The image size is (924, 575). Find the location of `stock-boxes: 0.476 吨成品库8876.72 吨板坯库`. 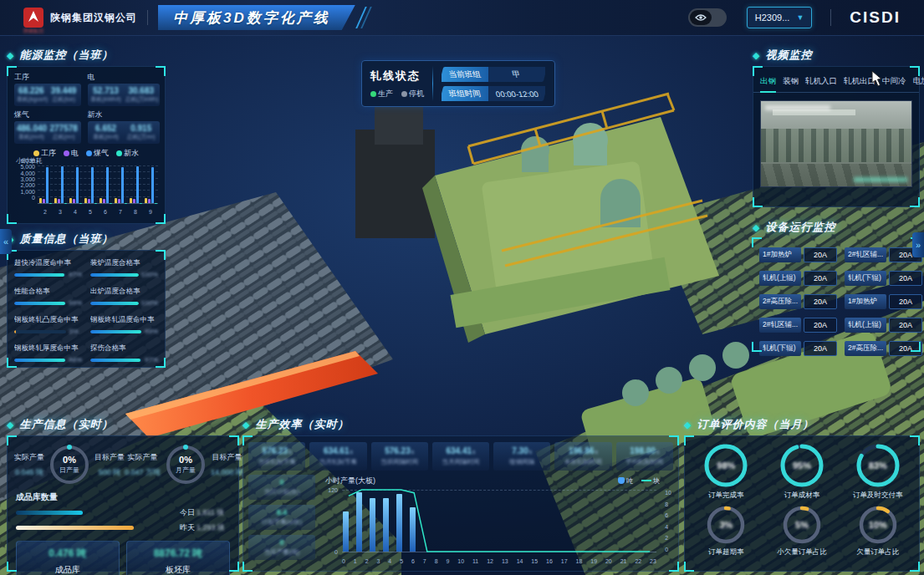

stock-boxes: 0.476 吨成品库8876.72 吨板坯库 is located at coordinates (123, 555).